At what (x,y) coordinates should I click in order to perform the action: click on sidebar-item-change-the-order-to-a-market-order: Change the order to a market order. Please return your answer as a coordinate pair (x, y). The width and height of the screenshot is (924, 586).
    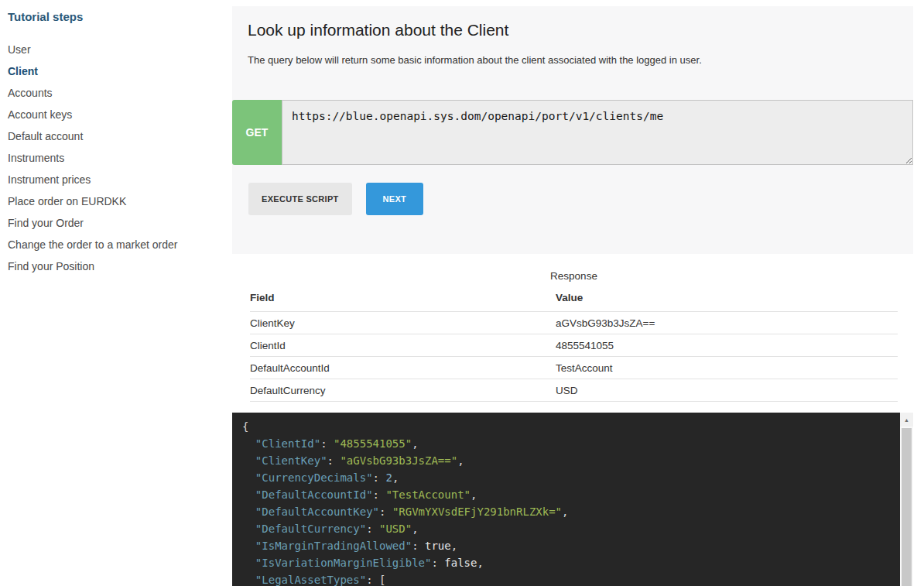
    Looking at the image, I should click on (118, 245).